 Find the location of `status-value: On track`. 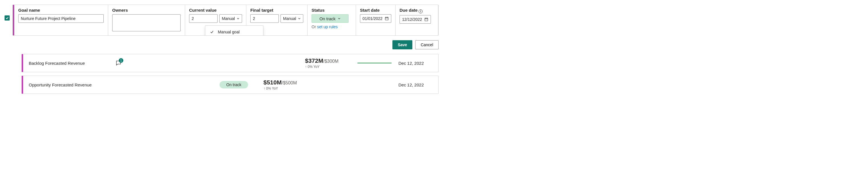

status-value: On track is located at coordinates (328, 19).